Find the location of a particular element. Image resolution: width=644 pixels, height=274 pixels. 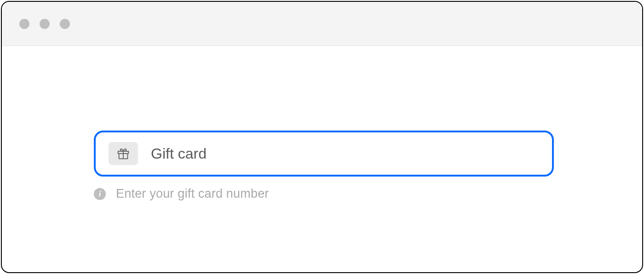

window-minimize-button is located at coordinates (45, 24).